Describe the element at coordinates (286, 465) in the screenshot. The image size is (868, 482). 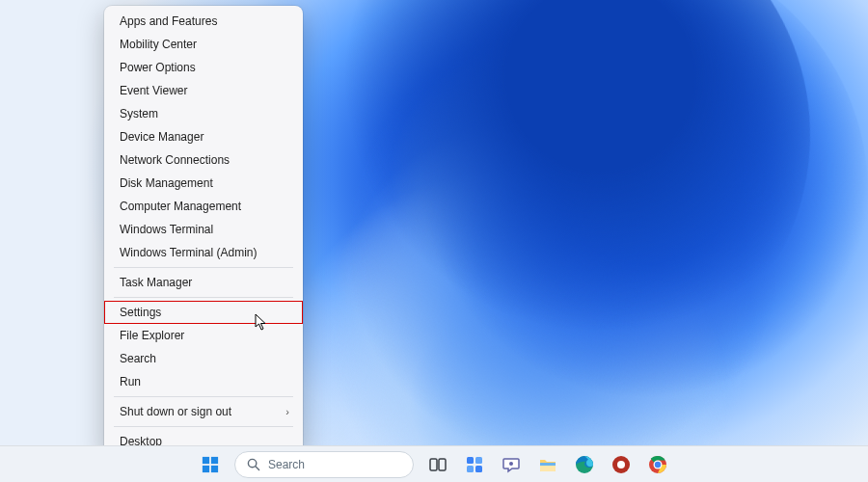
I see `search-placeholder: Search` at that location.